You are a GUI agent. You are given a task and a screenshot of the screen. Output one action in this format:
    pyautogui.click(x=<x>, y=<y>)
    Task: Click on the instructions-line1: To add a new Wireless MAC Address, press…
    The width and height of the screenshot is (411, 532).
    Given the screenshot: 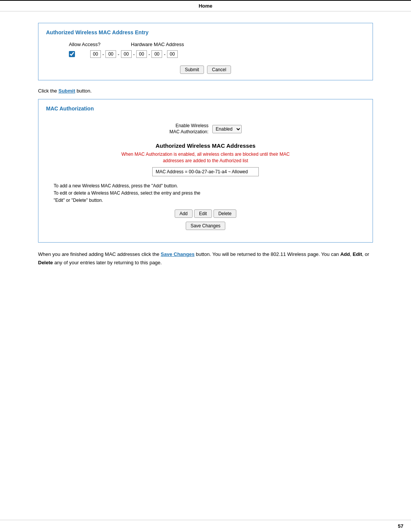 What is the action you would take?
    pyautogui.click(x=116, y=186)
    